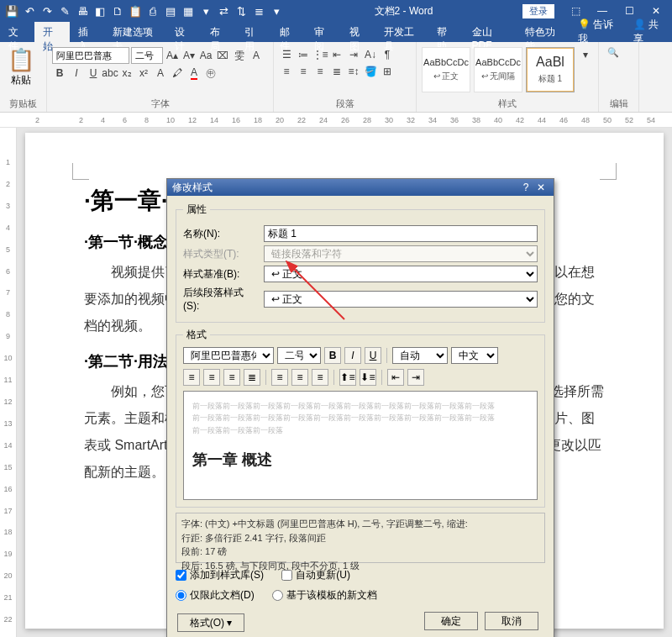 This screenshot has height=637, width=672. Describe the element at coordinates (118, 11) in the screenshot. I see `qat-icon: 🗋` at that location.